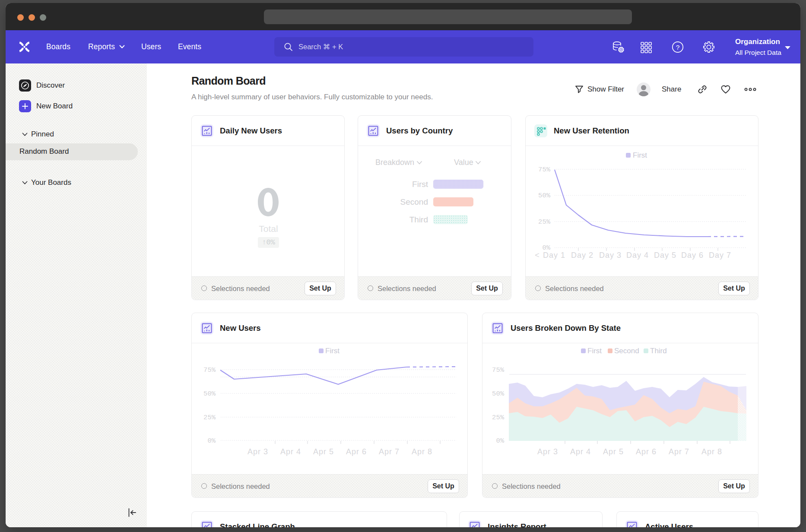  What do you see at coordinates (665, 255) in the screenshot?
I see `svg-text: Day 5` at bounding box center [665, 255].